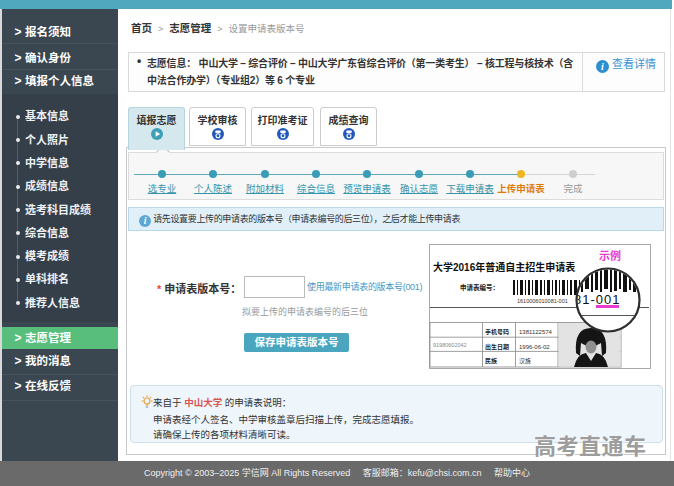 The width and height of the screenshot is (674, 486). Describe the element at coordinates (525, 361) in the screenshot. I see `svg-text: 汉族` at that location.